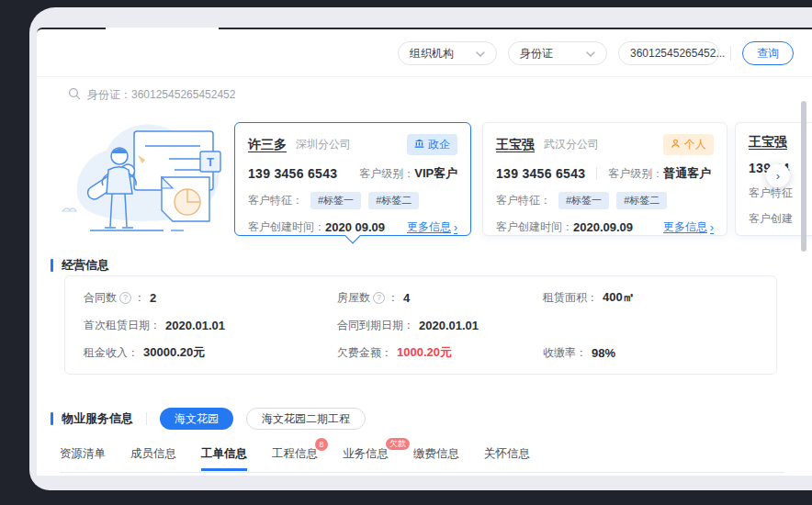 Image resolution: width=812 pixels, height=505 pixels. What do you see at coordinates (768, 53) in the screenshot?
I see `query-button: 查询` at bounding box center [768, 53].